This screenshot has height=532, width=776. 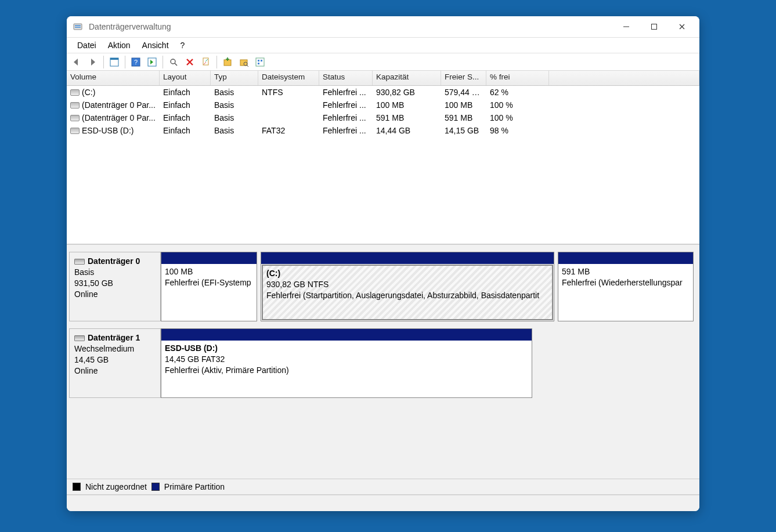 What do you see at coordinates (407, 105) in the screenshot?
I see `cell-capacity: 100 MB` at bounding box center [407, 105].